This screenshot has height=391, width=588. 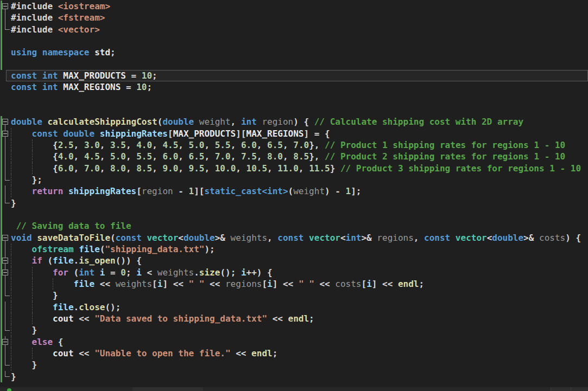 What do you see at coordinates (277, 121) in the screenshot?
I see `token-id: region` at bounding box center [277, 121].